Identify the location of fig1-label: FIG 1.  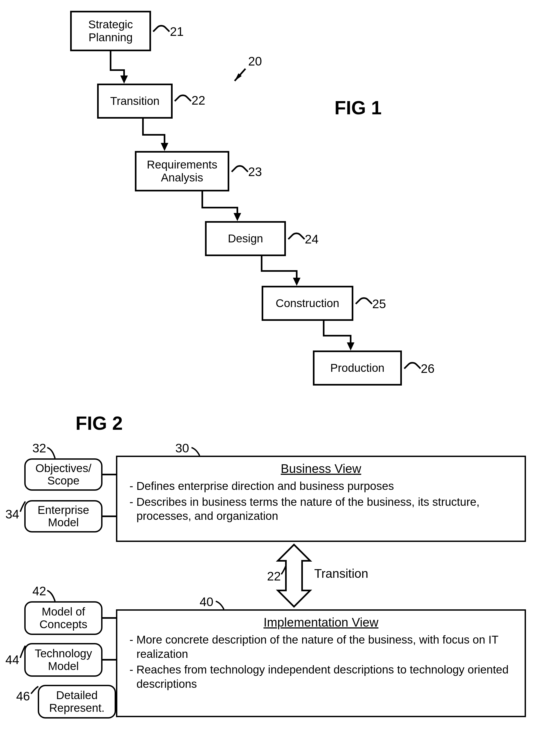
(358, 108).